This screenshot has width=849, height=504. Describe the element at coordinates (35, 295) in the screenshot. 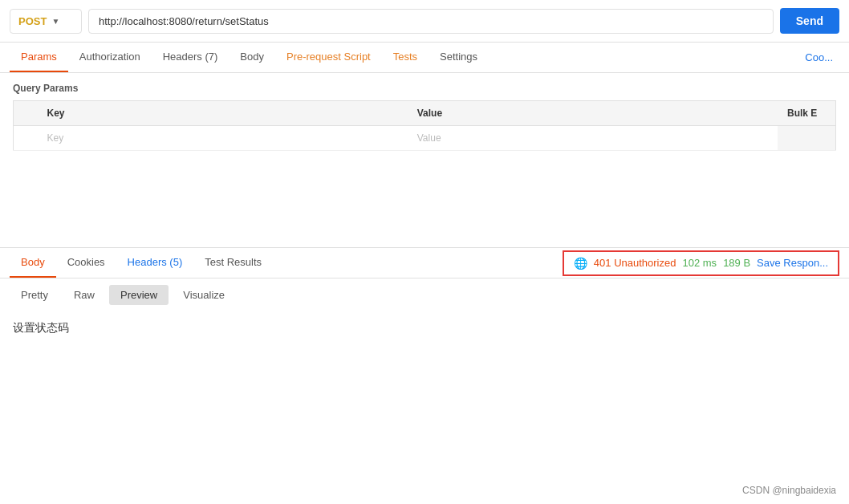

I see `fmt-tab-pretty: Pretty` at that location.